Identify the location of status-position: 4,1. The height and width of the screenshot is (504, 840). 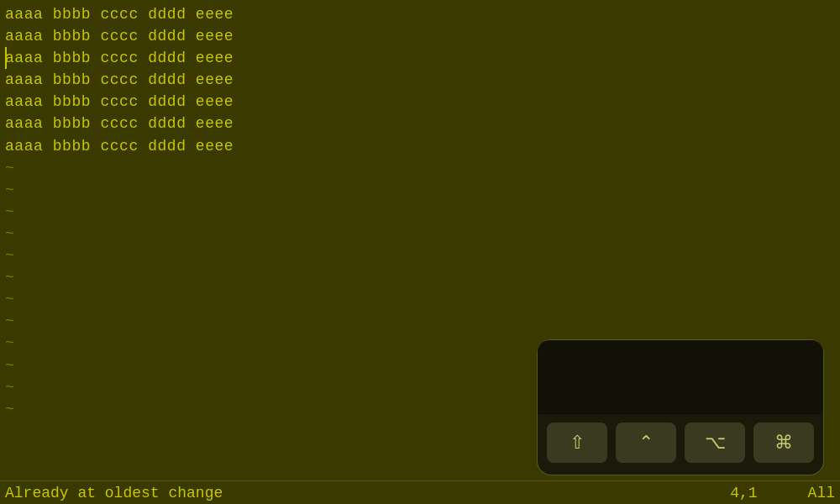
(743, 493).